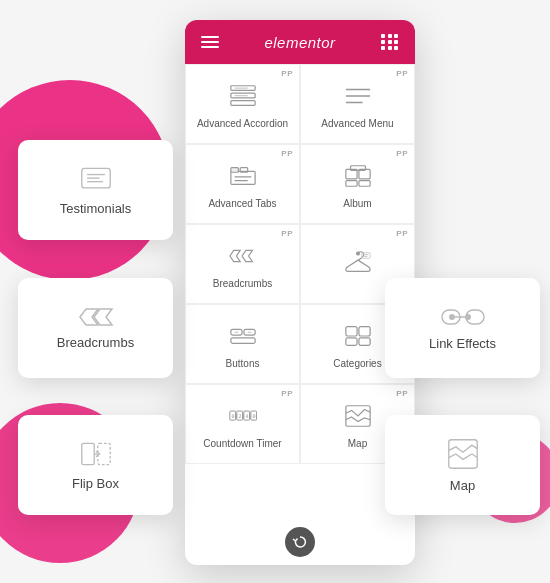 This screenshot has width=550, height=583. Describe the element at coordinates (300, 42) in the screenshot. I see `panel-header: elementor` at that location.